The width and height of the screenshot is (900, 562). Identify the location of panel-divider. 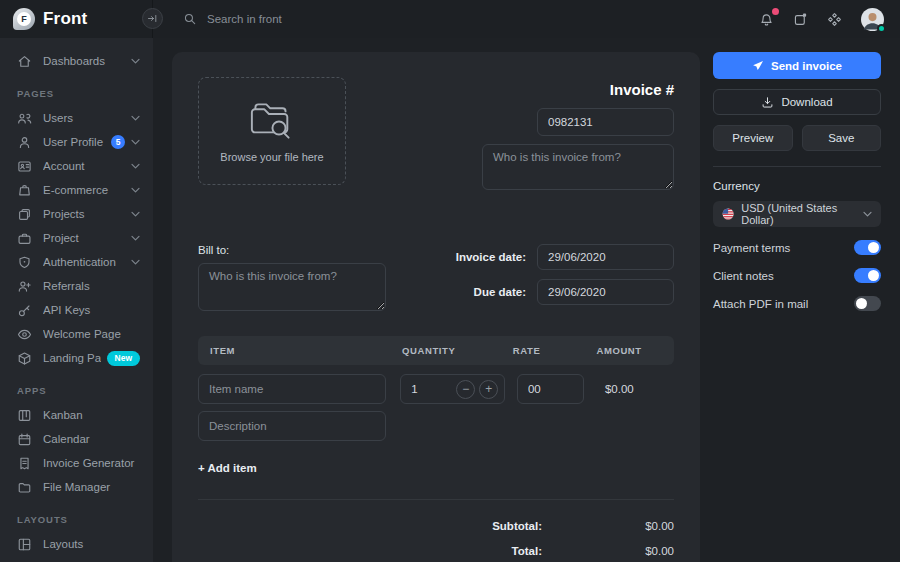
(797, 166).